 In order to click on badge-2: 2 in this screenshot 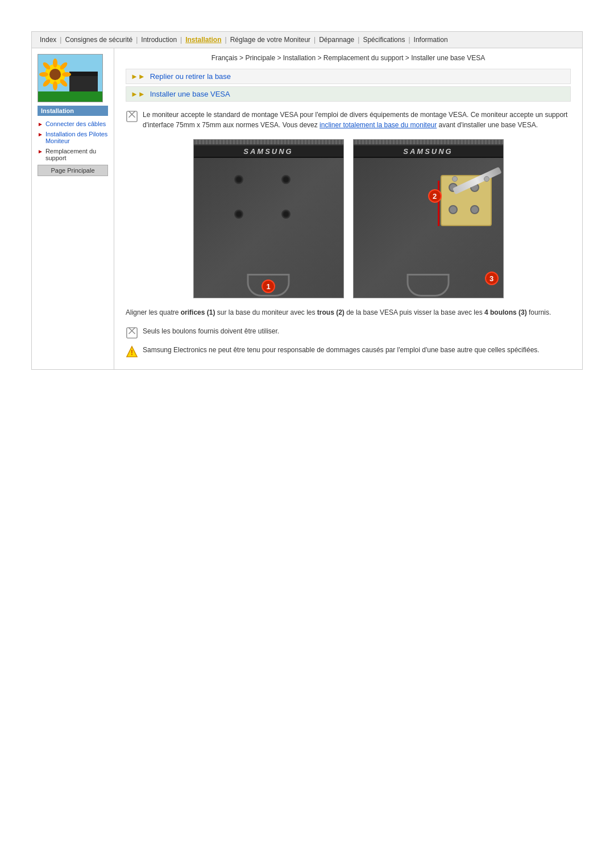, I will do `click(435, 196)`.